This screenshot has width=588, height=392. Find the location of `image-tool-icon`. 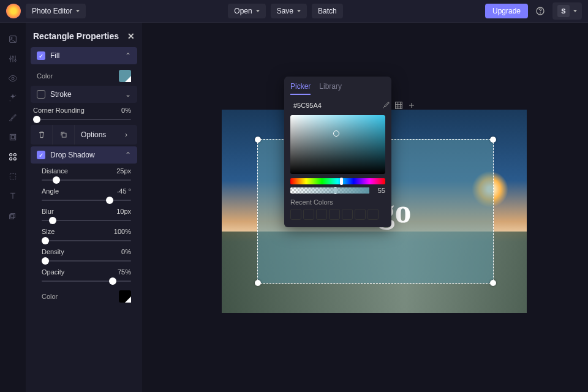

image-tool-icon is located at coordinates (13, 39).